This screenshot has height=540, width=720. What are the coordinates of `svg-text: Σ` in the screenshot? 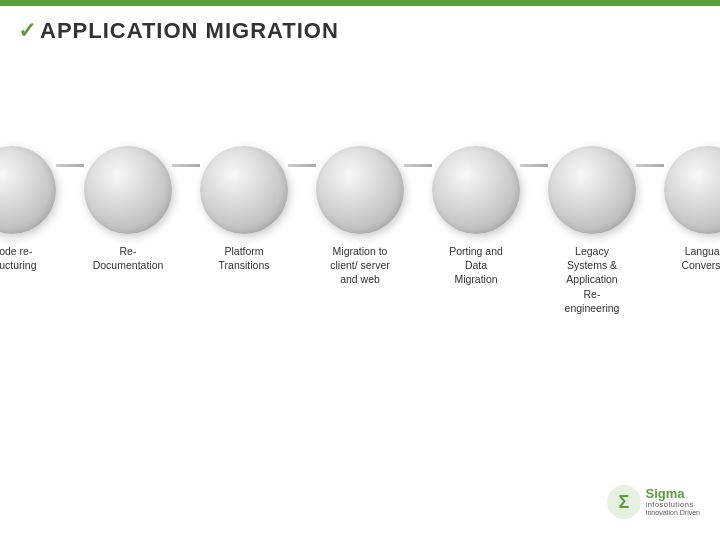 It's located at (624, 502).